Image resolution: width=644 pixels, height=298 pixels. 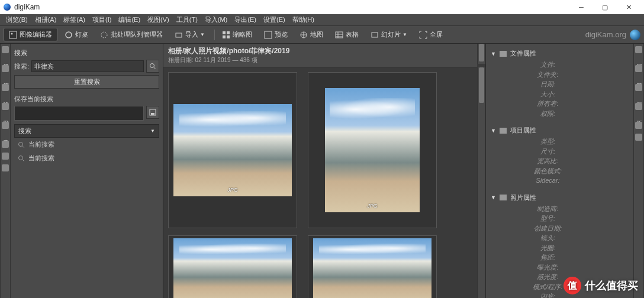 What do you see at coordinates (629, 7) in the screenshot?
I see `close-button: ✕` at bounding box center [629, 7].